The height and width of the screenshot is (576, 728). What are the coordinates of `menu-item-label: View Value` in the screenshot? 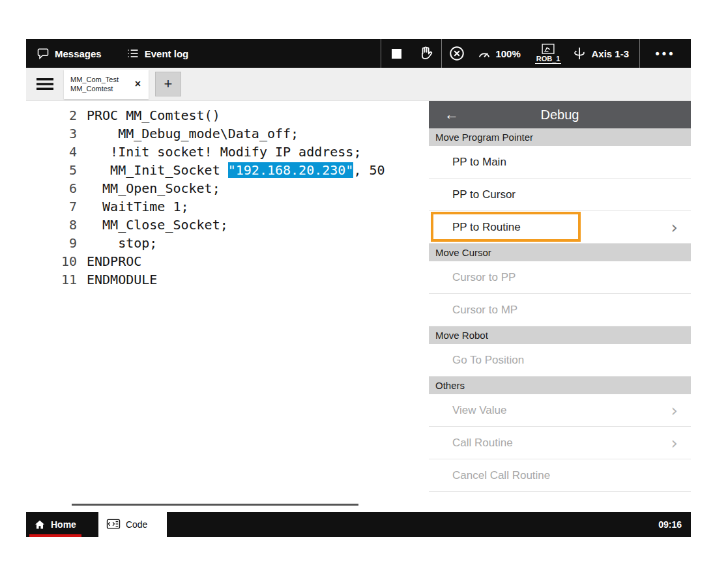 It's located at (562, 410).